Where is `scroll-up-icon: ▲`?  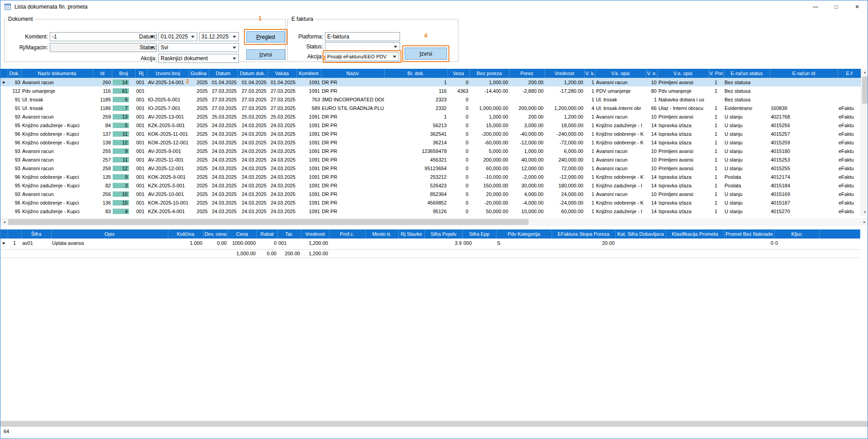
scroll-up-icon: ▲ is located at coordinates (864, 72).